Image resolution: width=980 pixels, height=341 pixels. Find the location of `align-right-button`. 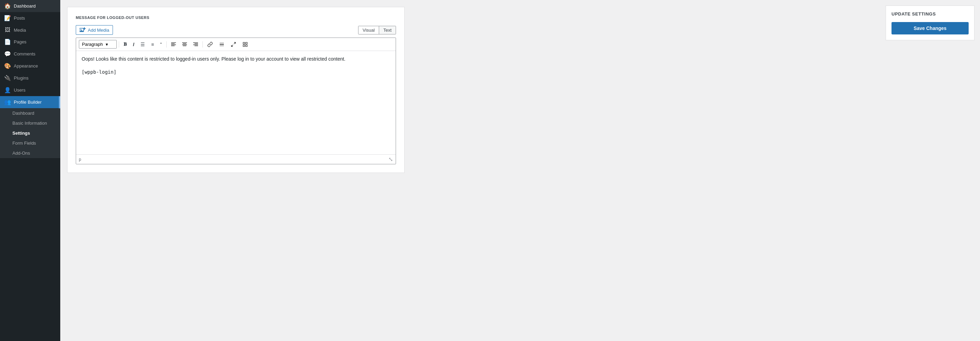

align-right-button is located at coordinates (196, 45).